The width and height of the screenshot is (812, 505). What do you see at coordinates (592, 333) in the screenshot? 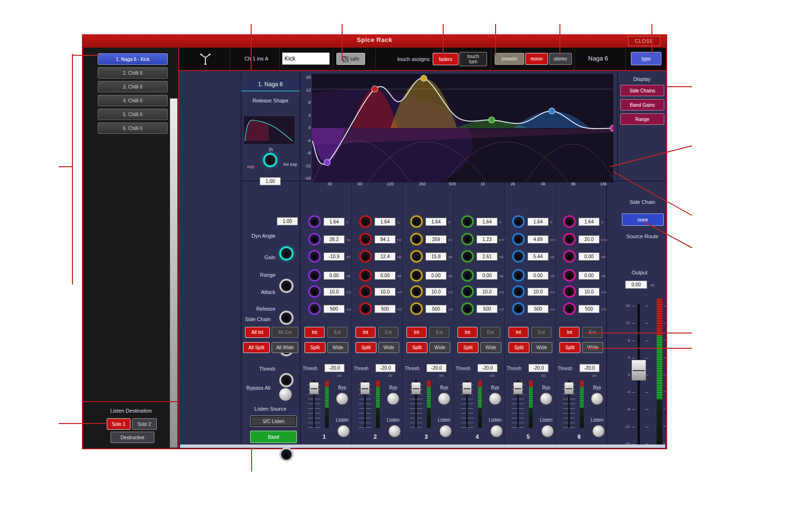
I see `band6-ext-button: Ext` at bounding box center [592, 333].